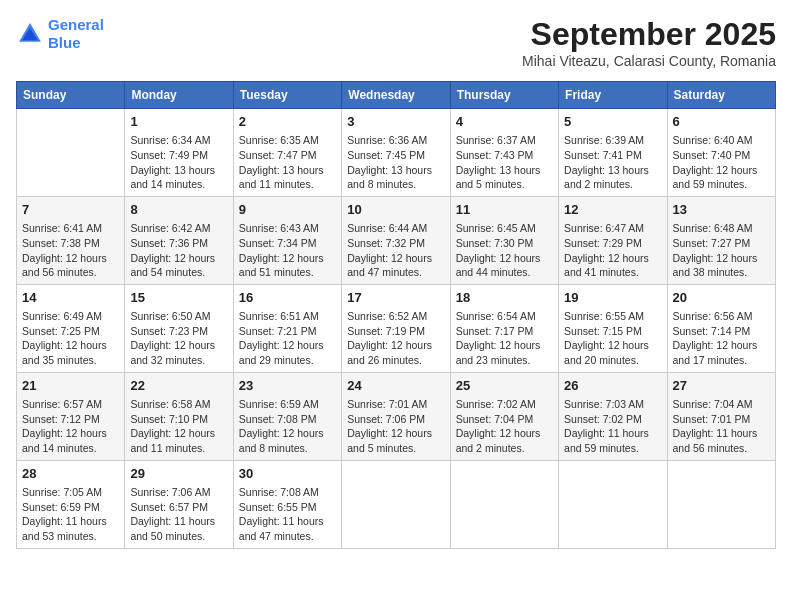 Image resolution: width=792 pixels, height=612 pixels. Describe the element at coordinates (30, 34) in the screenshot. I see `logo-icon` at that location.